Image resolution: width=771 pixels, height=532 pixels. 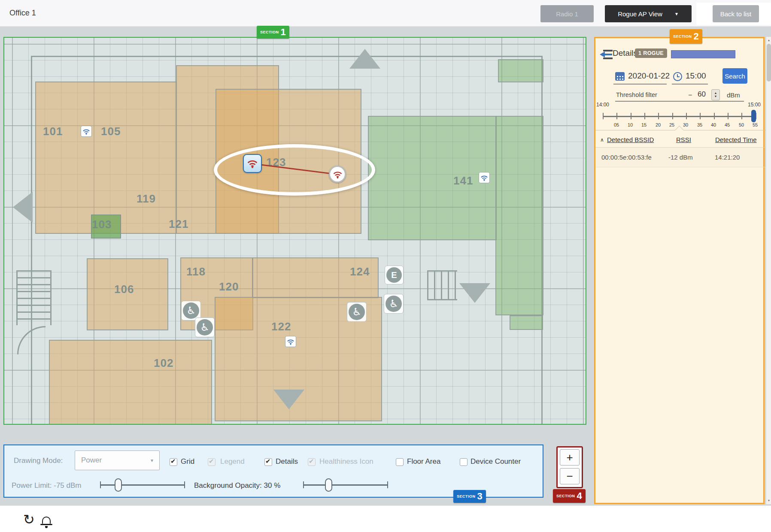 I want to click on floor-area-checkbox, so click(x=400, y=462).